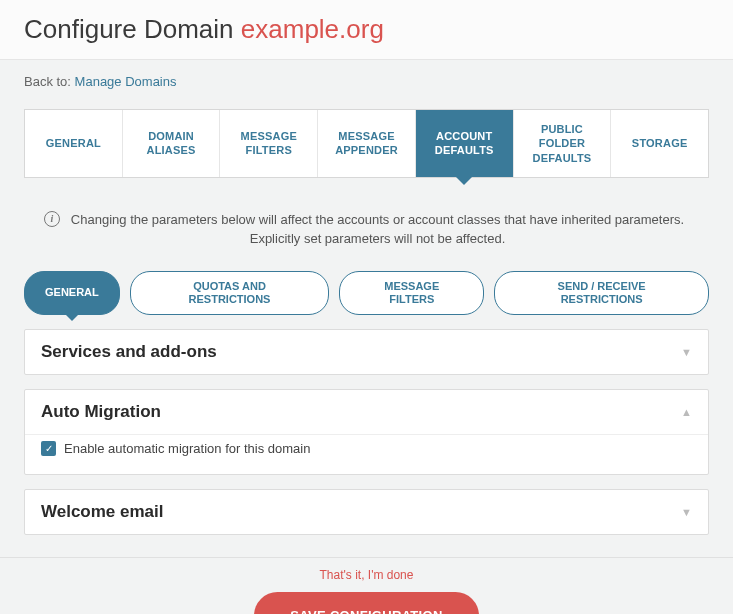 The width and height of the screenshot is (733, 614). Describe the element at coordinates (312, 29) in the screenshot. I see `domain-name: example.org` at that location.